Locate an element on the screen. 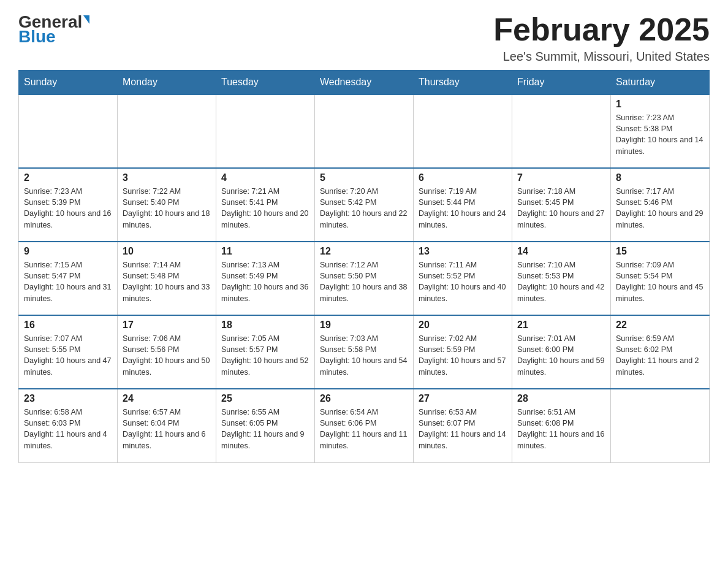 The width and height of the screenshot is (728, 563). weekday-header-friday: Friday is located at coordinates (561, 83).